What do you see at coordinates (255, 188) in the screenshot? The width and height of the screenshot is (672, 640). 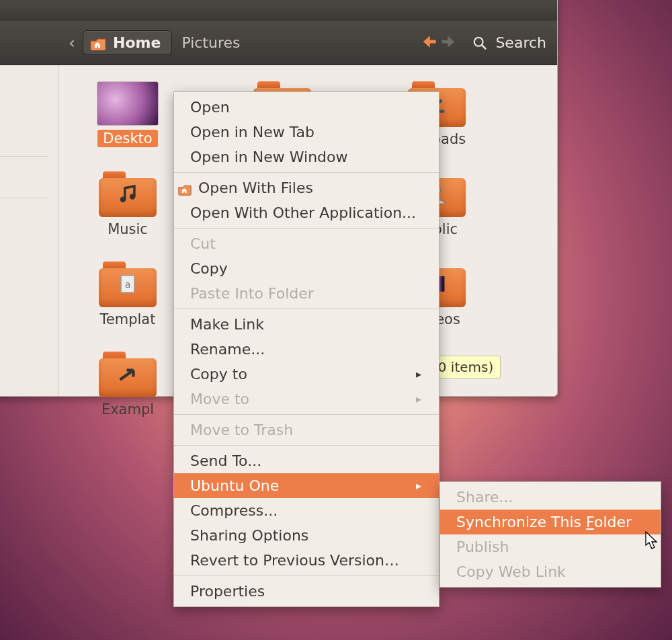 I see `menu-item-label: Open With Files` at bounding box center [255, 188].